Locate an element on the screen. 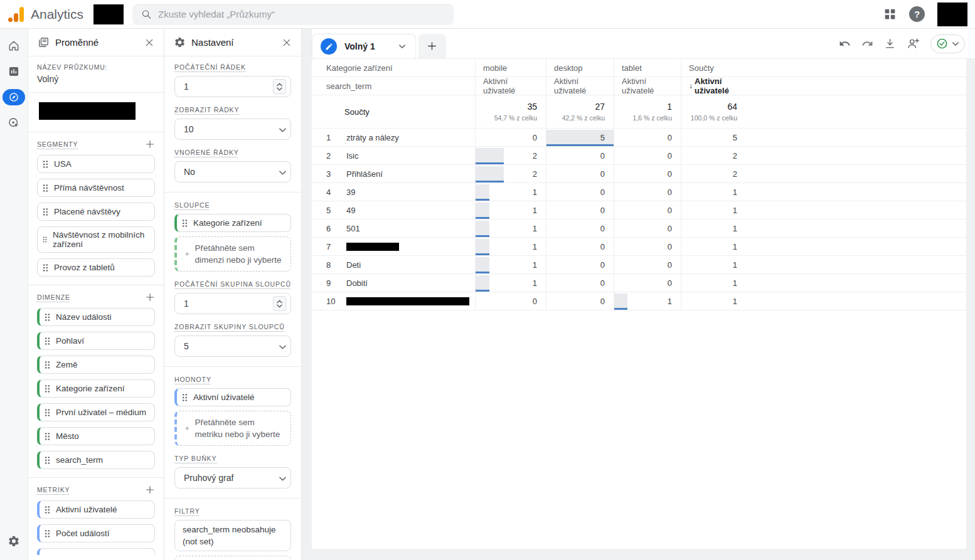 The width and height of the screenshot is (975, 560). metric-chip: Aktivní uživatelé is located at coordinates (96, 509).